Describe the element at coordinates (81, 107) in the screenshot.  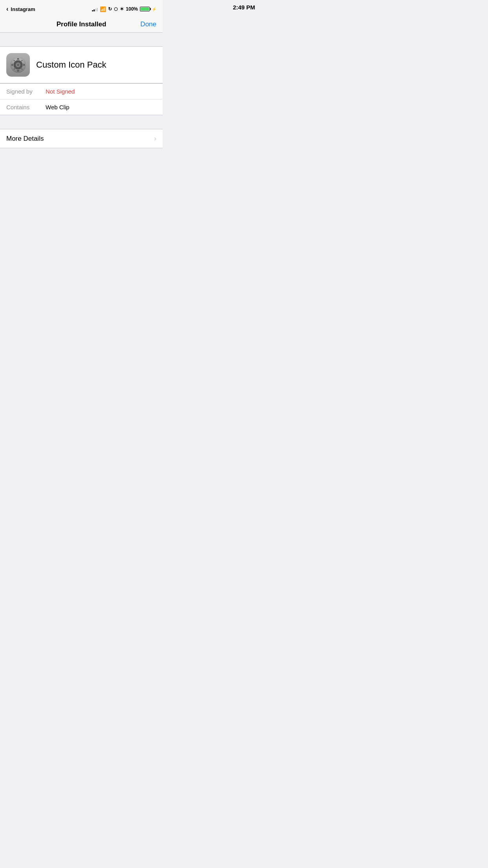
I see `contains-row: Contains Web Clip` at that location.